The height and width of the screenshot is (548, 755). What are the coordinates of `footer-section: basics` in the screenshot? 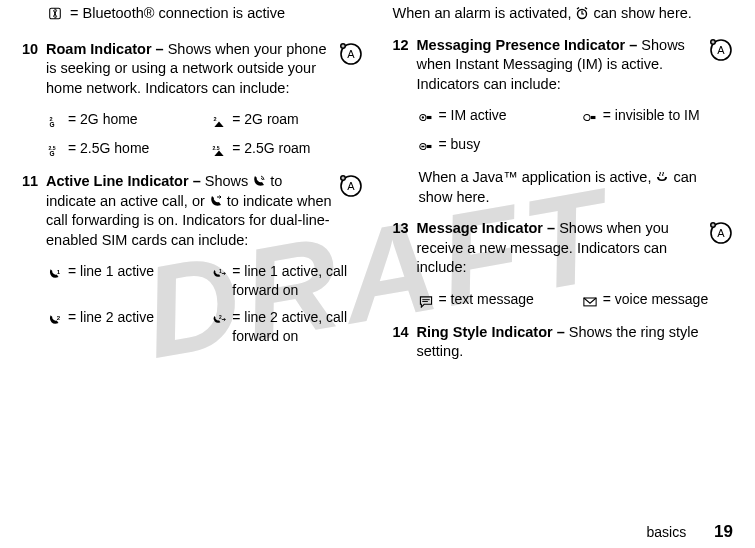 It's located at (667, 532).